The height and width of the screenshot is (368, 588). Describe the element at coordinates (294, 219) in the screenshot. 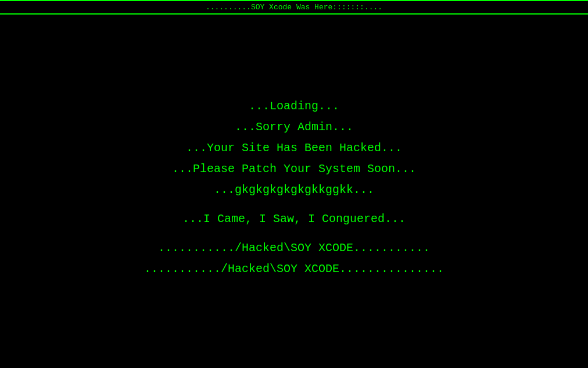

I see `conguered-line: ...I Came, I Saw, I Conguered...` at that location.